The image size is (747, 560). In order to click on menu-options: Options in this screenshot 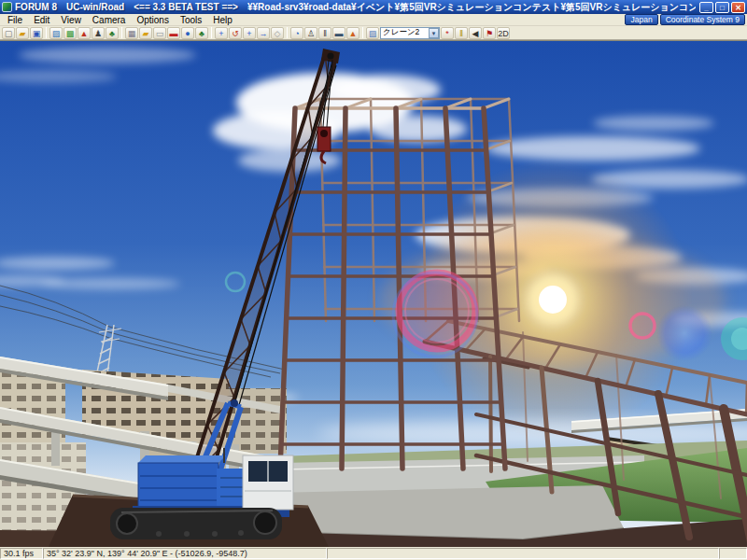, I will do `click(152, 21)`.